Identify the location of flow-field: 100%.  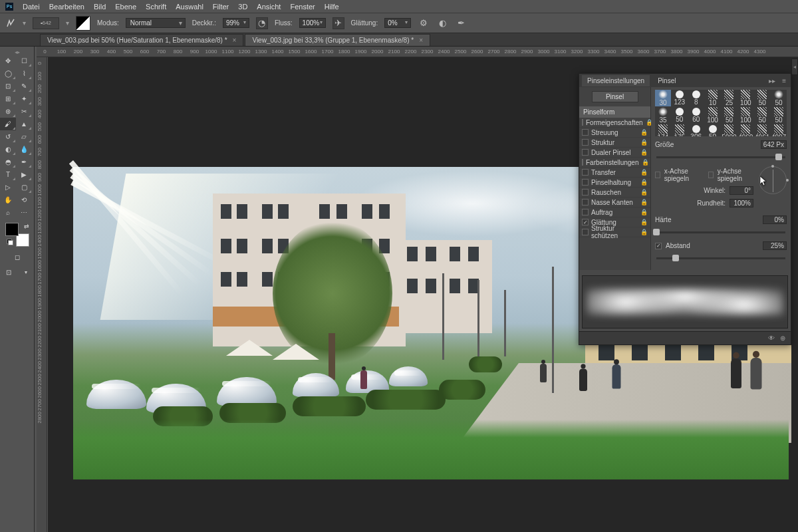
(313, 23).